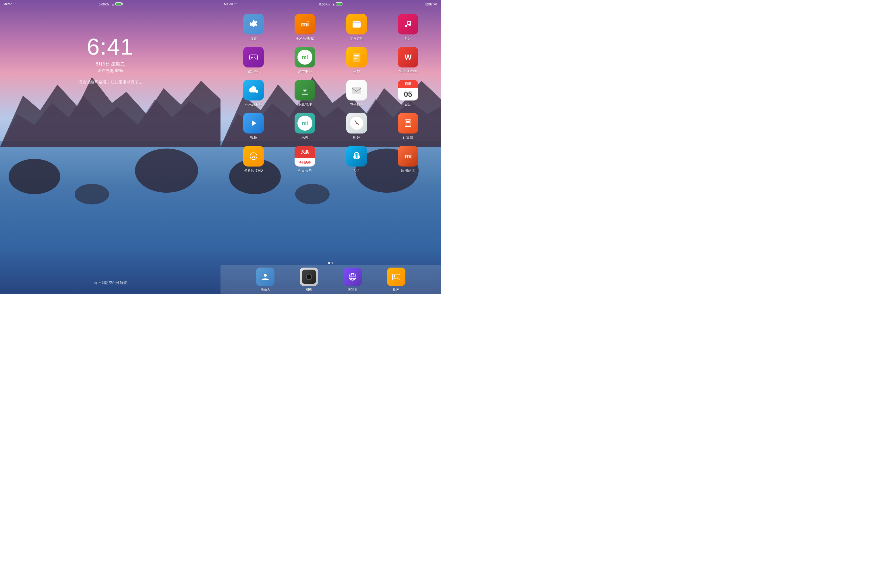  Describe the element at coordinates (110, 71) in the screenshot. I see `lock-charging-status: 正在充电 92%` at that location.